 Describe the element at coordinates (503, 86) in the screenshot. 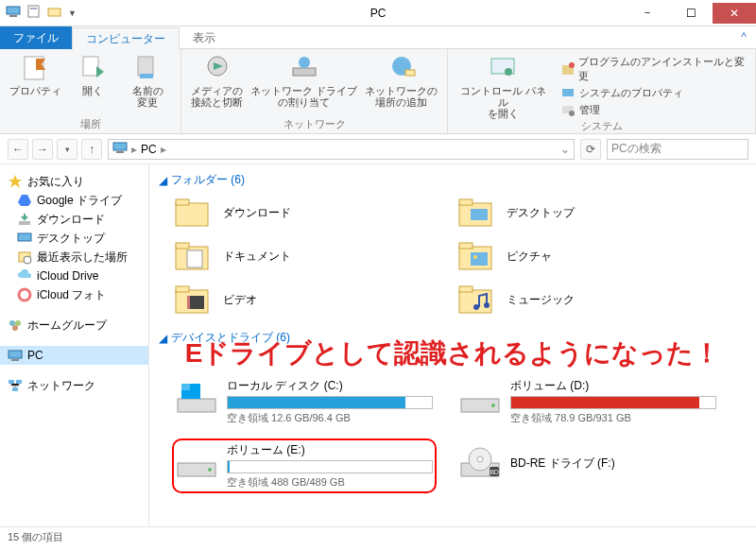

I see `control-panel-button: コントロール パネル を開く` at that location.